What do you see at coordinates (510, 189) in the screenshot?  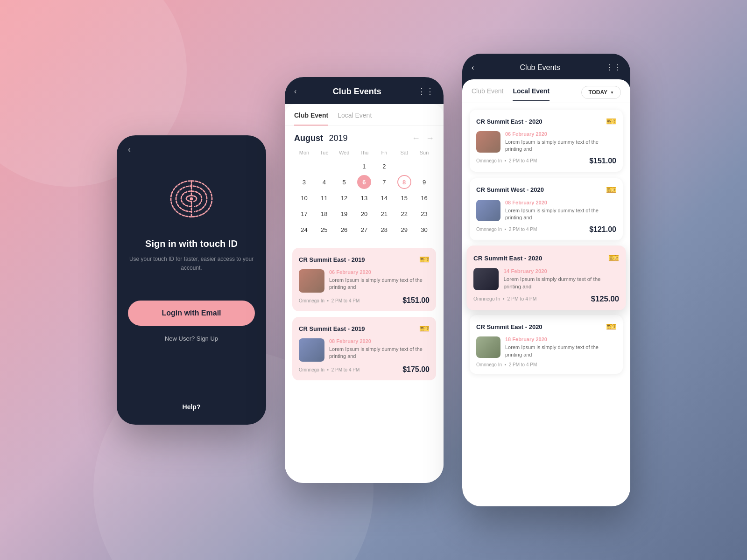 I see `phone3-event2-title: CR Summit West - 2020` at bounding box center [510, 189].